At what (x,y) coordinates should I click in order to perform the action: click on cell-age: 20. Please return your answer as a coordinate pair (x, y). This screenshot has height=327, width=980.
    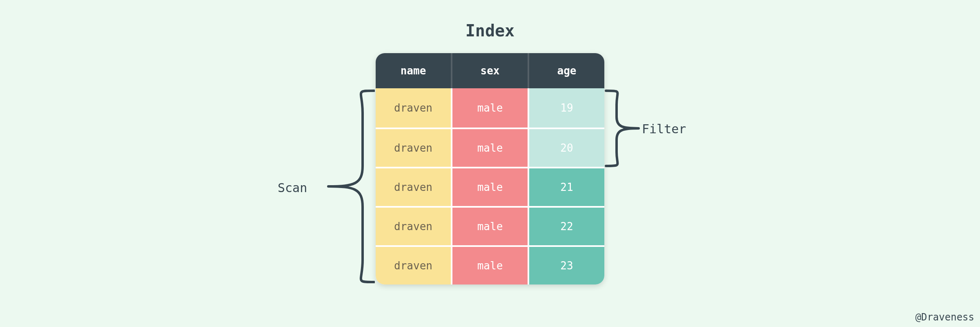
    Looking at the image, I should click on (567, 147).